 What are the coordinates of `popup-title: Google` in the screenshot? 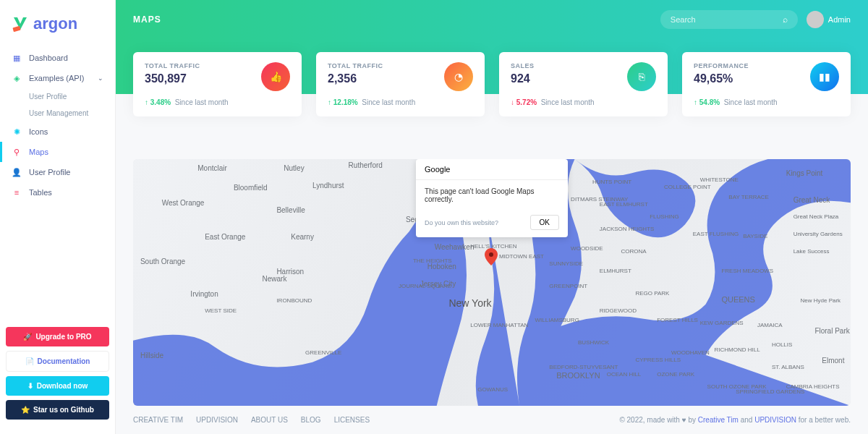 It's located at (492, 169).